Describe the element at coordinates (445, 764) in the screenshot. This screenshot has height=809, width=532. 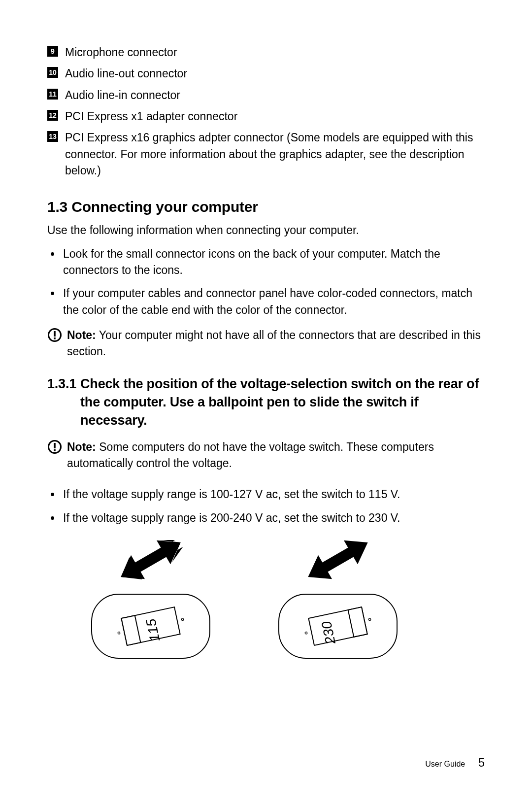
I see `footer-label: User Guide` at that location.